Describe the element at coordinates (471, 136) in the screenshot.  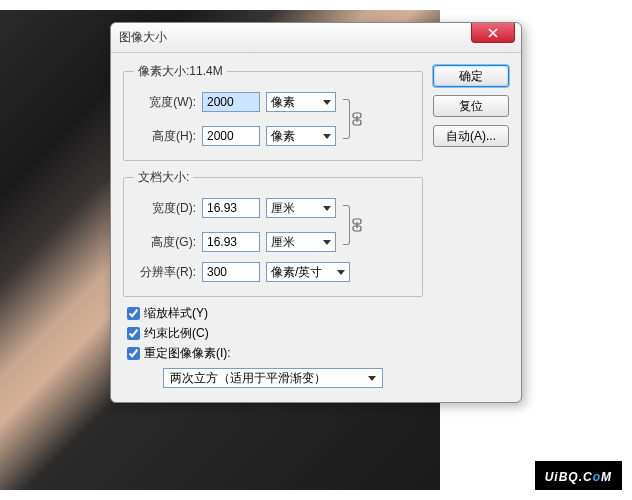
I see `auto-button: 自动(A)...` at that location.